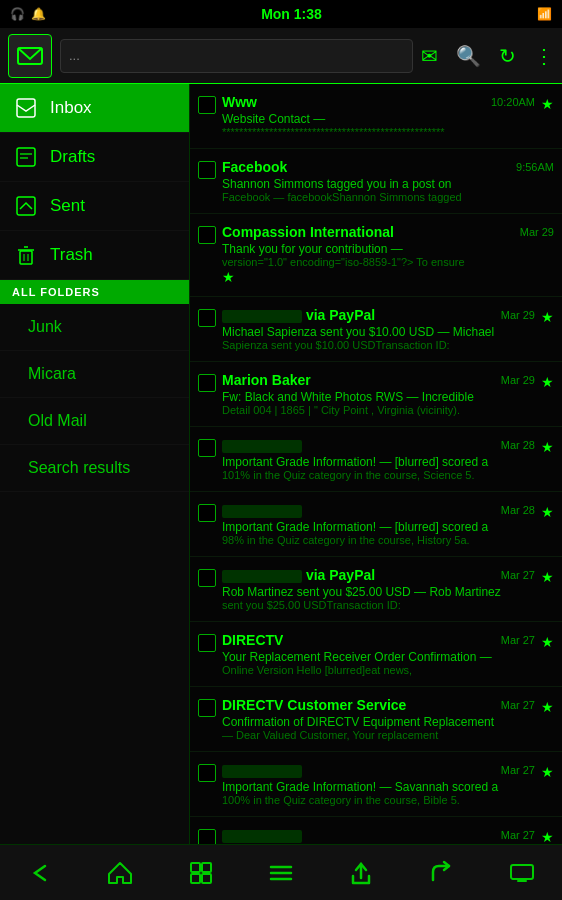 The height and width of the screenshot is (900, 562). Describe the element at coordinates (120, 873) in the screenshot. I see `home-button` at that location.